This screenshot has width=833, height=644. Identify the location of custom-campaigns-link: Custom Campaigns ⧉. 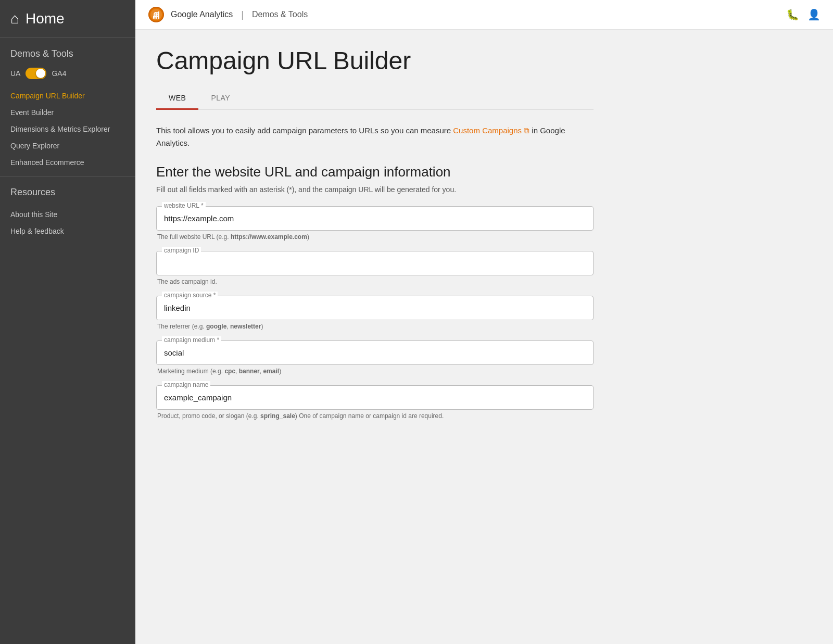
(491, 130).